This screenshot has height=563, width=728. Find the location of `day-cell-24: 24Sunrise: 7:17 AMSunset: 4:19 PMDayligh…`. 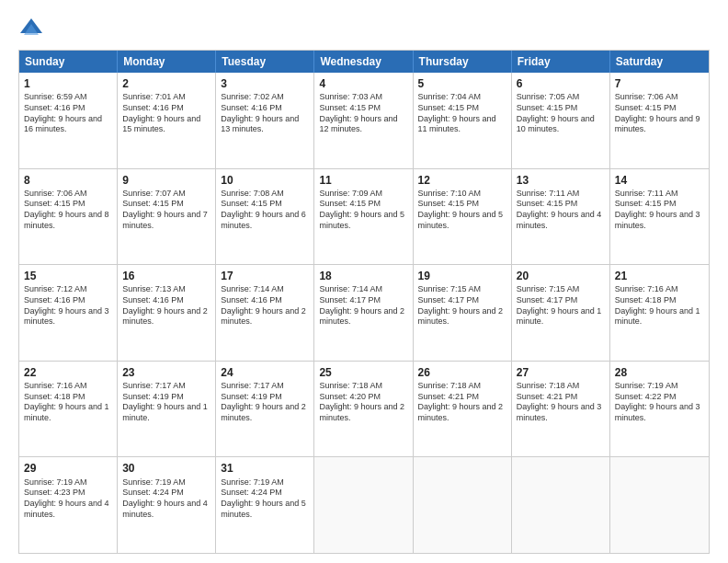

day-cell-24: 24Sunrise: 7:17 AMSunset: 4:19 PMDayligh… is located at coordinates (265, 409).